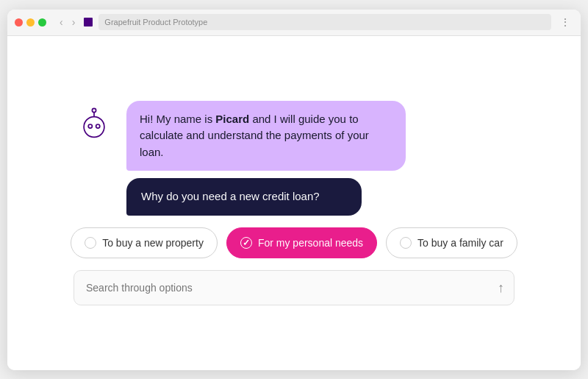 This screenshot has width=588, height=379. Describe the element at coordinates (94, 124) in the screenshot. I see `bot-avatar` at that location.